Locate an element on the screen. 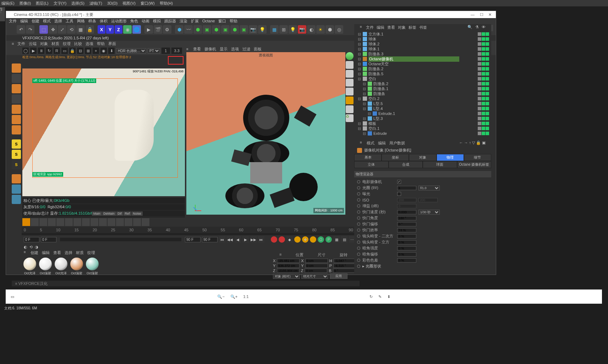 This screenshot has height=364, width=608. volume-icon: ▣ is located at coordinates (244, 29).